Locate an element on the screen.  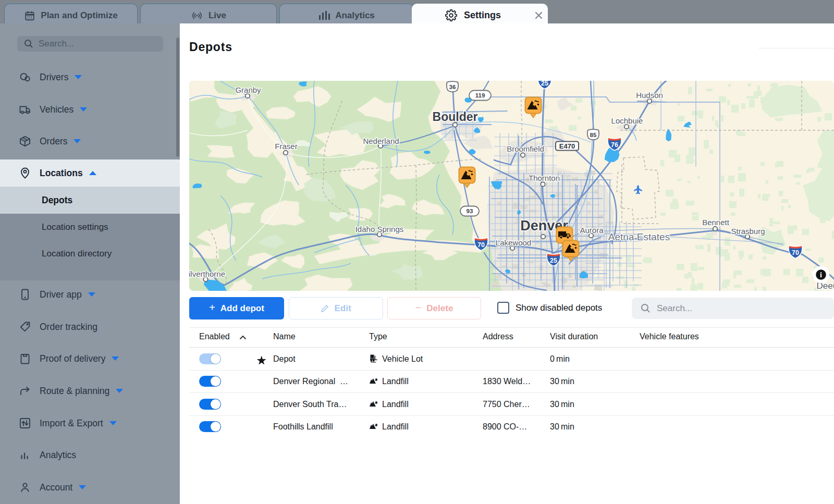
svg-text: Lakewood is located at coordinates (513, 243).